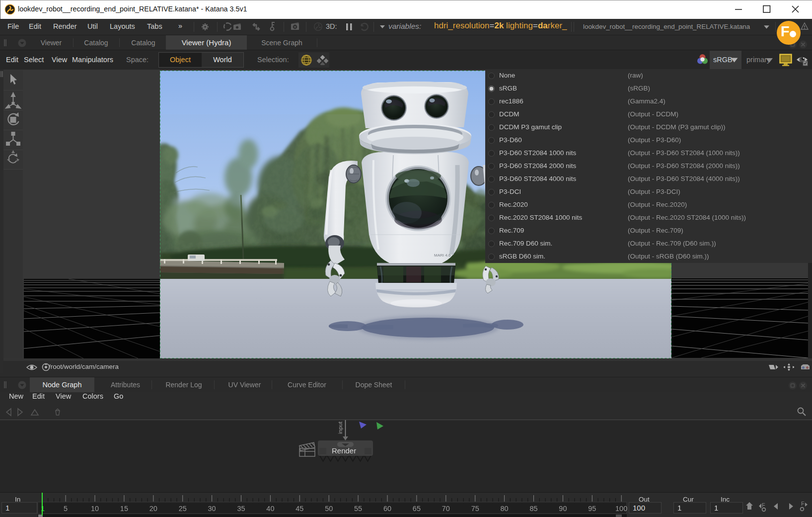 This screenshot has height=517, width=812. I want to click on svg-text: 80, so click(505, 509).